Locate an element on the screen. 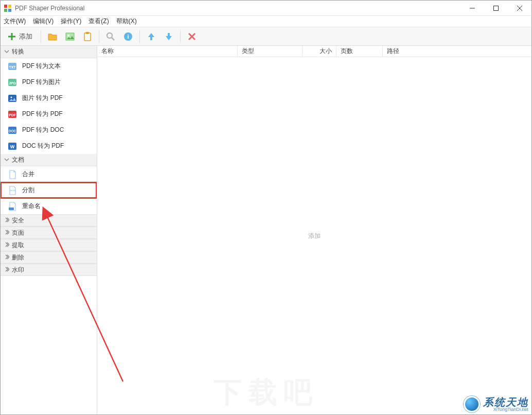 The image size is (532, 415). sidebar-item-pdf-to-image: JPG PDF 转为图片 is located at coordinates (48, 82).